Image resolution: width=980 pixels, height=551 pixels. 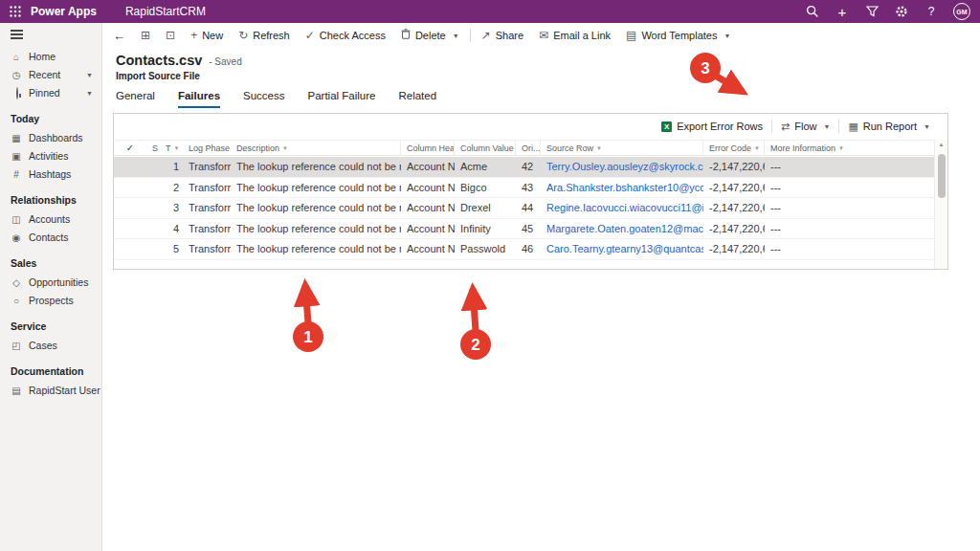 I want to click on new-button: + New, so click(x=207, y=35).